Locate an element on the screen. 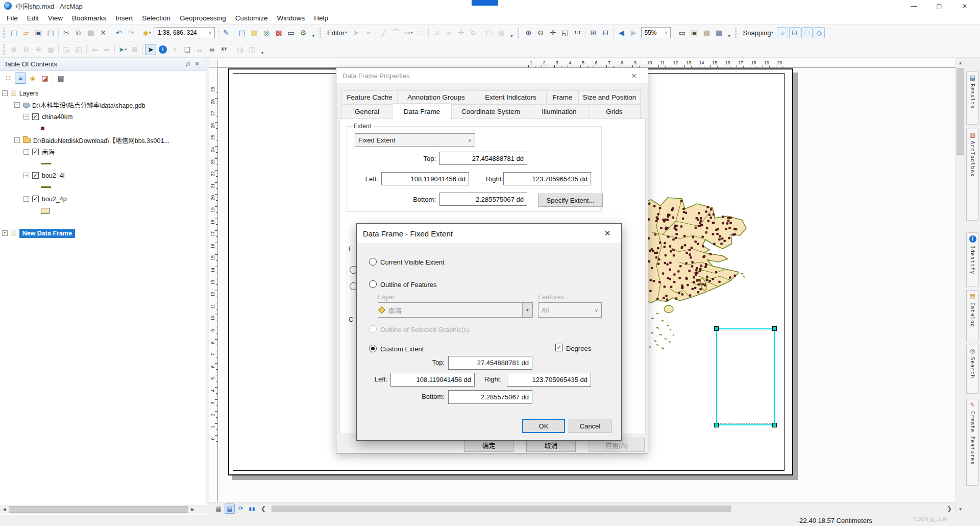 This screenshot has height=526, width=980. edit-toggle-icon: ✎ is located at coordinates (226, 33).